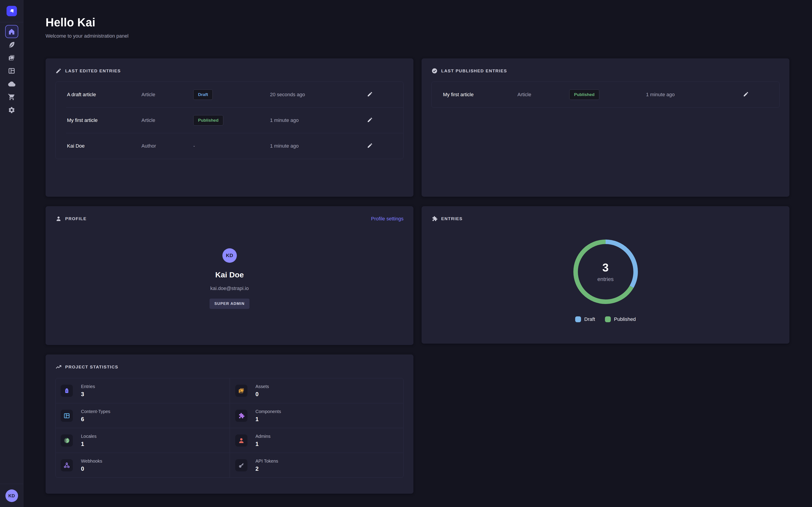 The image size is (812, 507). I want to click on status-badge: Draft, so click(203, 95).